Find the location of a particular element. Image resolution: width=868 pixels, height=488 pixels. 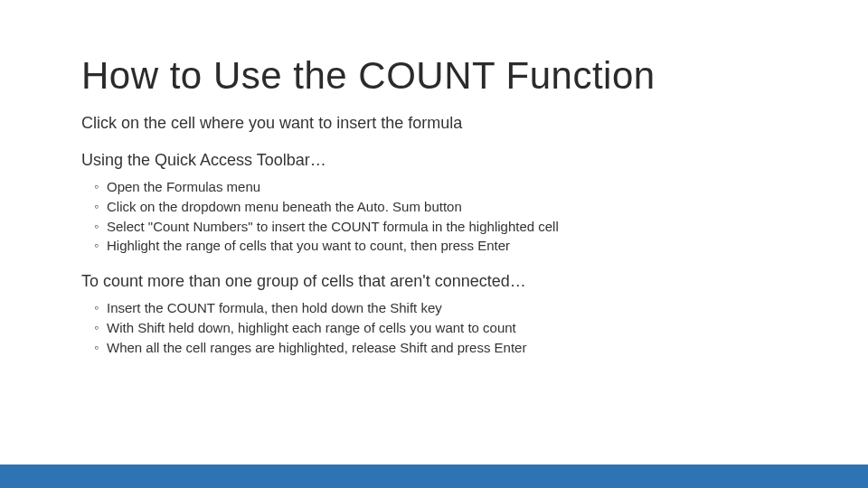

section2-heading: To count more than one group of cells th… is located at coordinates (439, 282).